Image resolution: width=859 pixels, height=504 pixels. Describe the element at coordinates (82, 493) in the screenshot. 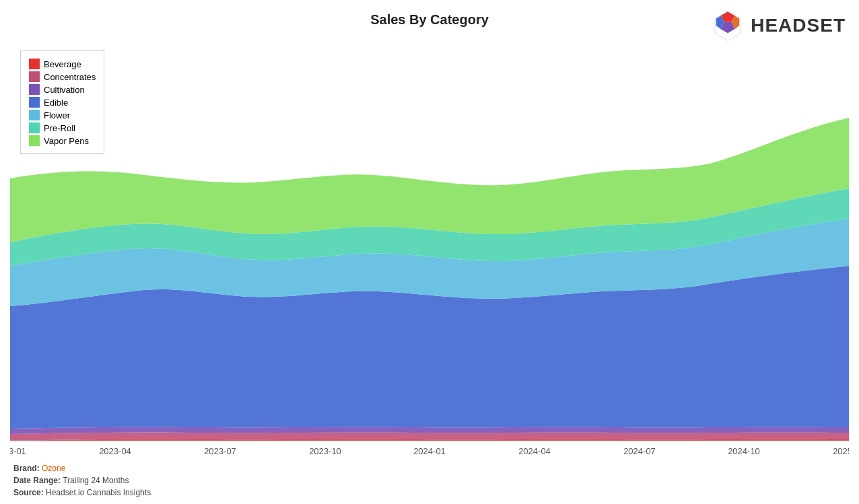

I see `footer-source: Source: Headset.io Cannabis Insights` at that location.